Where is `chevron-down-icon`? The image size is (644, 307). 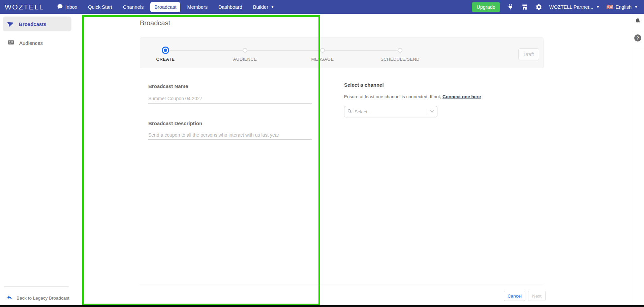
chevron-down-icon is located at coordinates (432, 112).